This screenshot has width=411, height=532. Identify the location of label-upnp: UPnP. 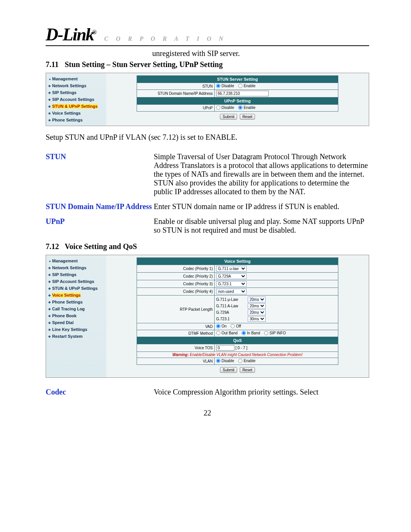
(176, 108).